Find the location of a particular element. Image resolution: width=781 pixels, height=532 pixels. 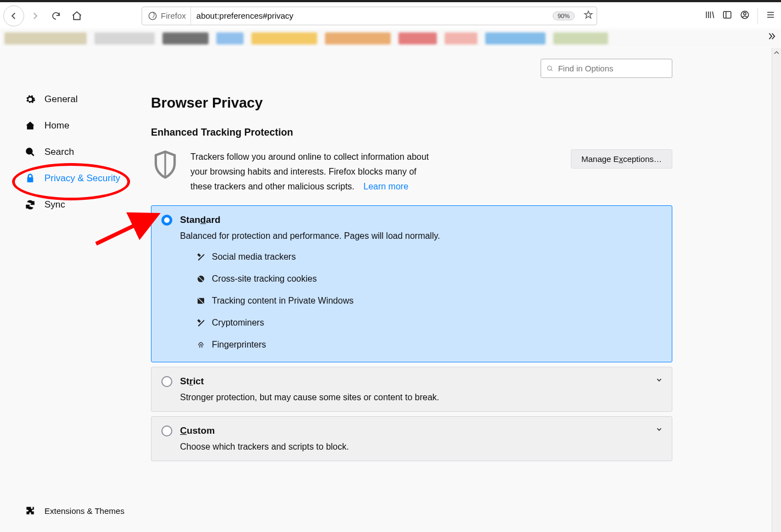

feature-item: Cryptominers is located at coordinates (429, 323).